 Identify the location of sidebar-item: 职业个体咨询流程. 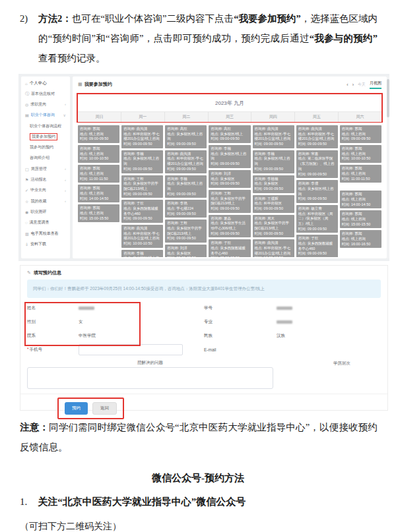
(46, 126).